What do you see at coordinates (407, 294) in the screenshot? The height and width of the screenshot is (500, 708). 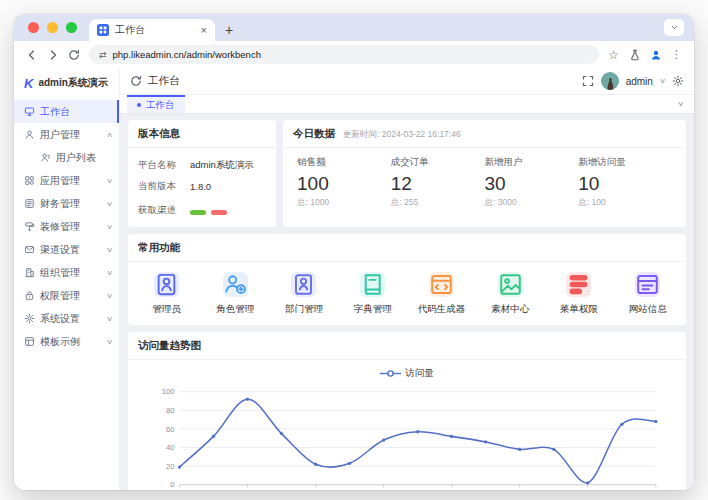 I see `functions-grid: 管理员 角色管理 部门管理 字典管理 代码生成器` at bounding box center [407, 294].